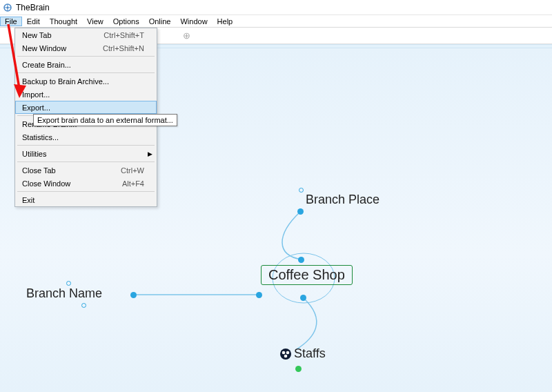 The image size is (552, 392). I want to click on menu-item-backup: Backup to Brain Archive..., so click(86, 81).